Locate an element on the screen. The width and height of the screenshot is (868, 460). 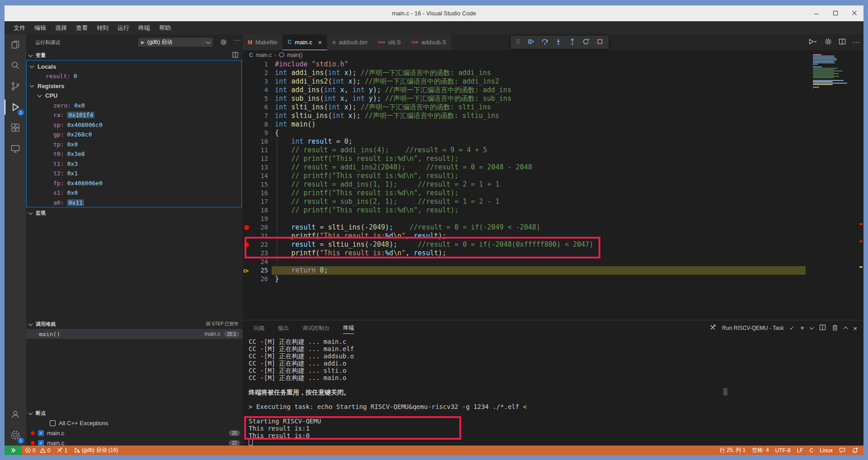
menu-item-转到: 转到 is located at coordinates (103, 28).